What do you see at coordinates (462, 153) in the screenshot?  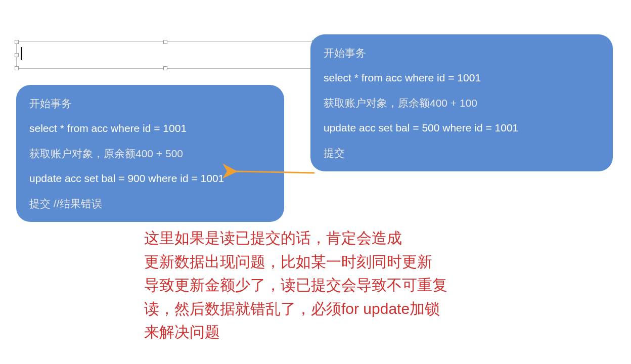 I see `tx-commit-label: 提交` at bounding box center [462, 153].